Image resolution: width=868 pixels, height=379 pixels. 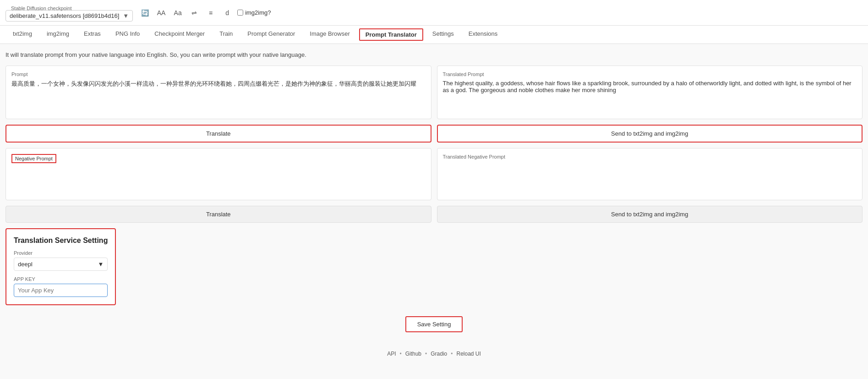 I want to click on tab-prompt-generator: Prompt Generator, so click(x=271, y=35).